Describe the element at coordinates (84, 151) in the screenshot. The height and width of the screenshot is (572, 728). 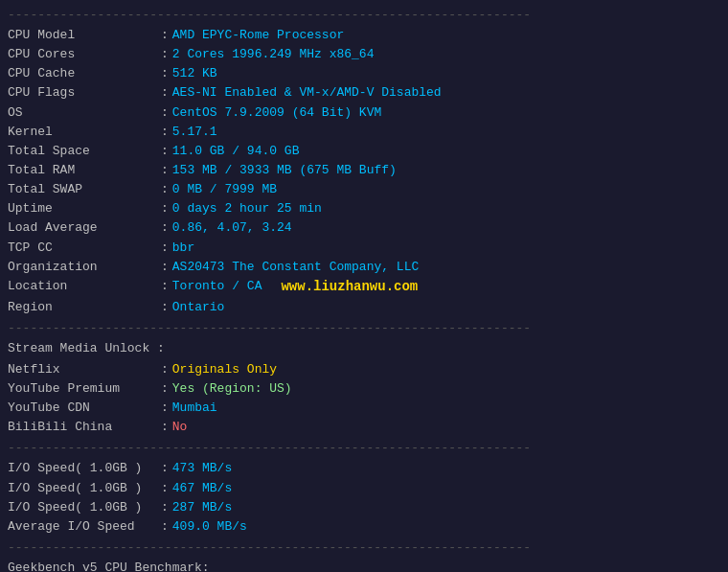
I see `row-label: Total Space` at that location.